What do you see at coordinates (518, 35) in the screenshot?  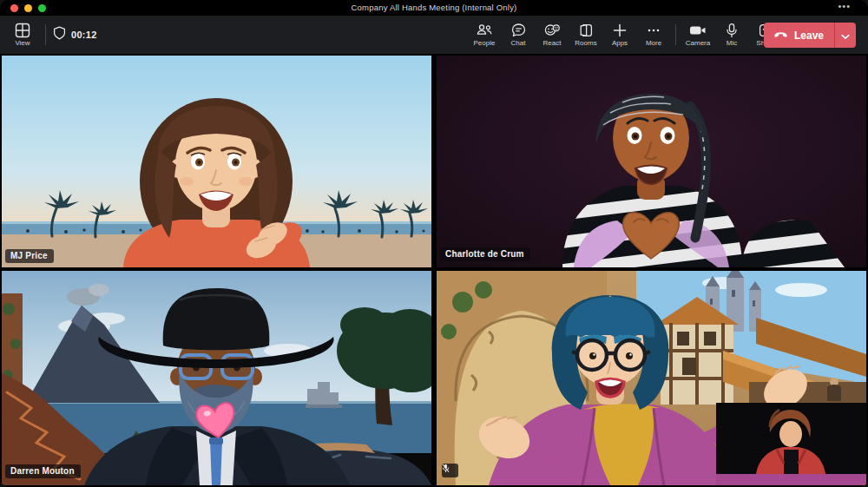 I see `chat-button: Chat` at bounding box center [518, 35].